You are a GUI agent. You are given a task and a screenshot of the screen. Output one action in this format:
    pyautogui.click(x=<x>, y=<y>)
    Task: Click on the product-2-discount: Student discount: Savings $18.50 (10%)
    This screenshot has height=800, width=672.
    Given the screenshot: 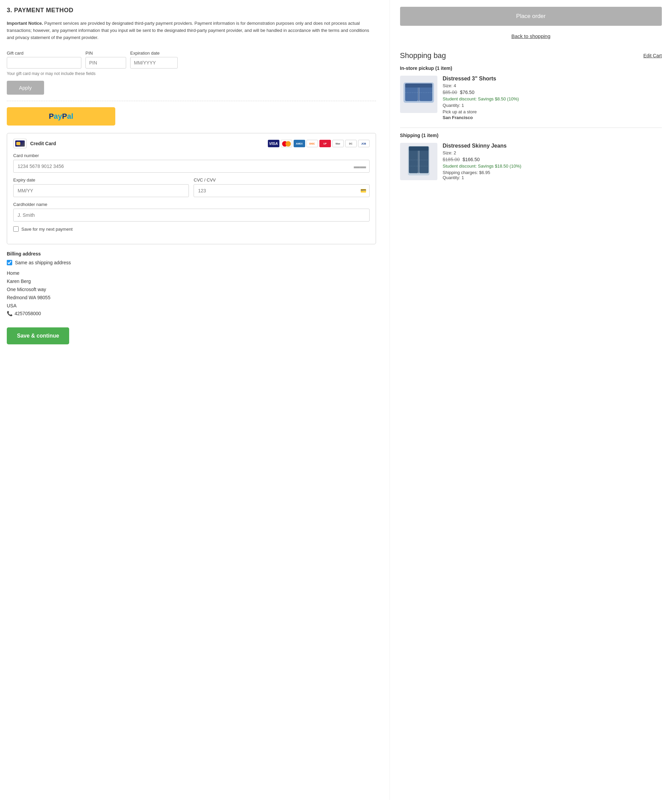 What is the action you would take?
    pyautogui.click(x=552, y=166)
    